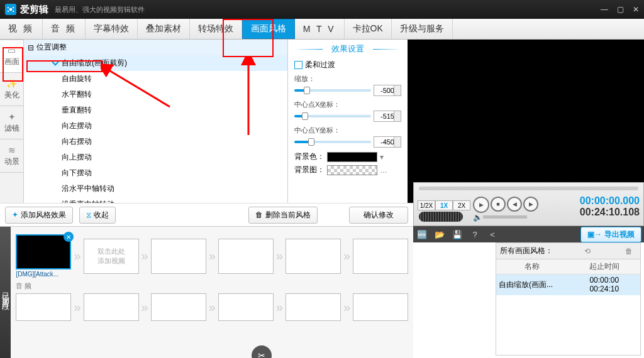  What do you see at coordinates (5, 293) in the screenshot?
I see `timeline-side-label: 已添加片段` at bounding box center [5, 293].